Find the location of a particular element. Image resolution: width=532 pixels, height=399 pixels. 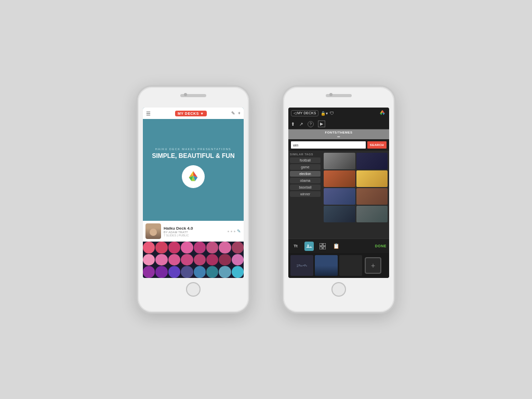

add-icon: + is located at coordinates (239, 113).